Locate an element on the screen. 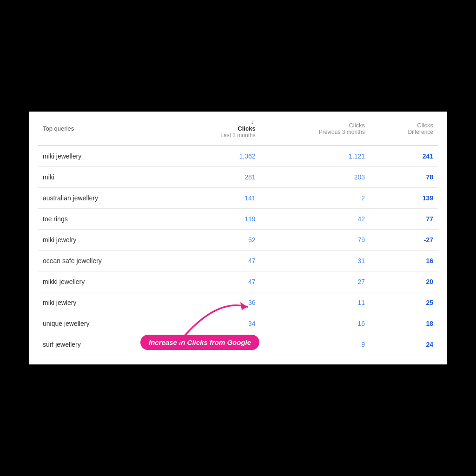 Image resolution: width=476 pixels, height=476 pixels. cell-prev3: 79 is located at coordinates (315, 240).